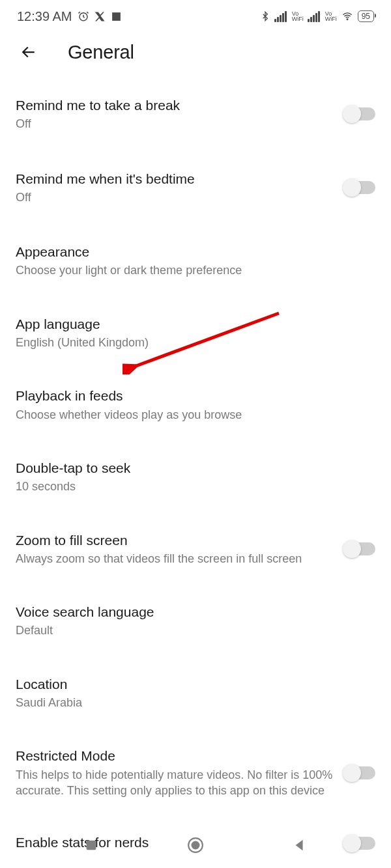 This screenshot has width=391, height=868. Describe the element at coordinates (44, 17) in the screenshot. I see `status-time: 12:39 AM` at that location.